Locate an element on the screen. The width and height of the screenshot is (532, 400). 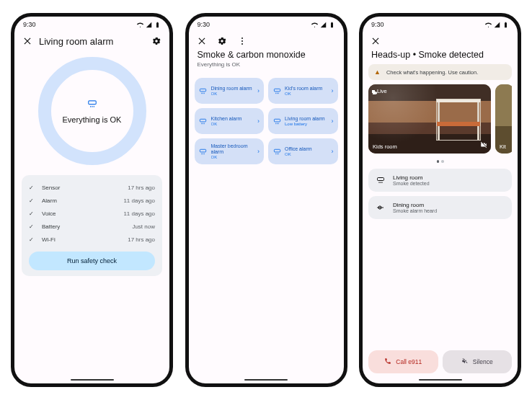
alarm-card: Living room alarmLow battery › is located at coordinates (303, 121).